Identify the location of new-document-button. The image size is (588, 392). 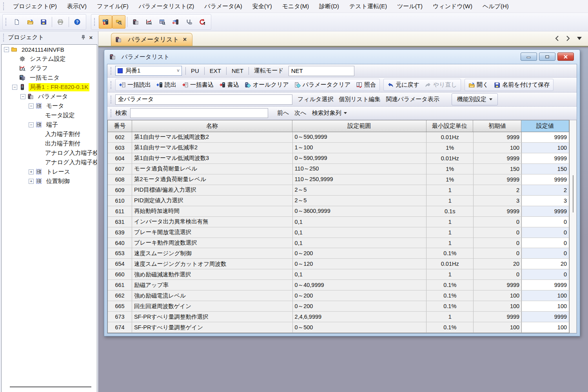
(17, 22).